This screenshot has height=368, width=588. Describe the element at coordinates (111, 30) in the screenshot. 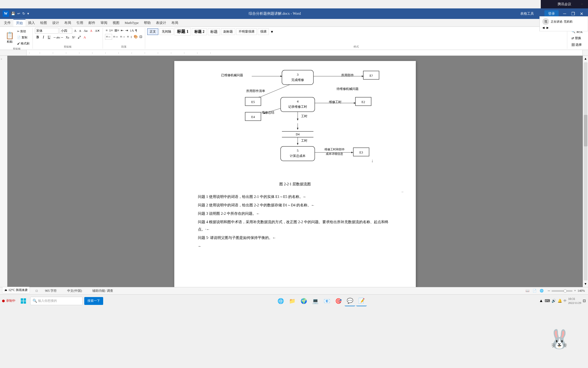

I see `list-number: 1≡` at that location.